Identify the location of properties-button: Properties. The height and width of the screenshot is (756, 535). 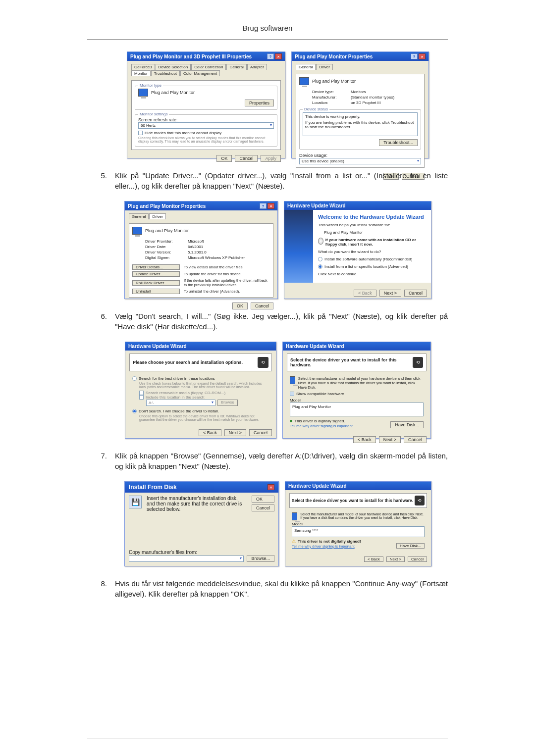
(260, 103).